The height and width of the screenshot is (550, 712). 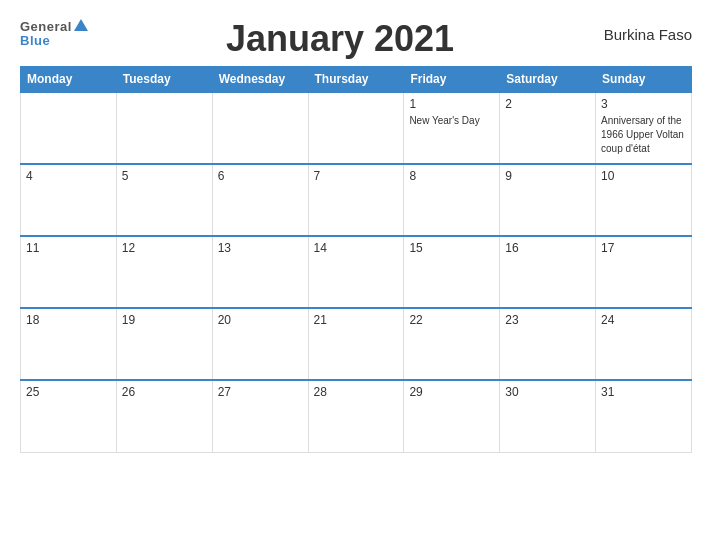 I want to click on day-number: 9, so click(x=548, y=176).